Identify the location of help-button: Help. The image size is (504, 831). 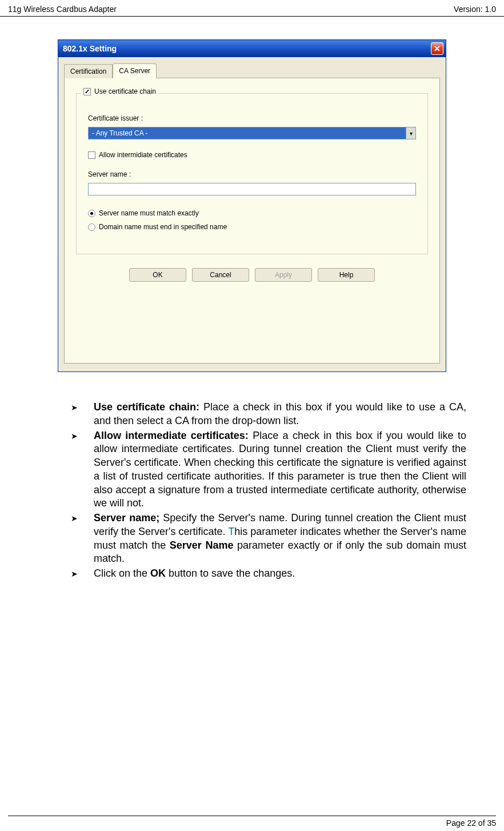
(346, 275).